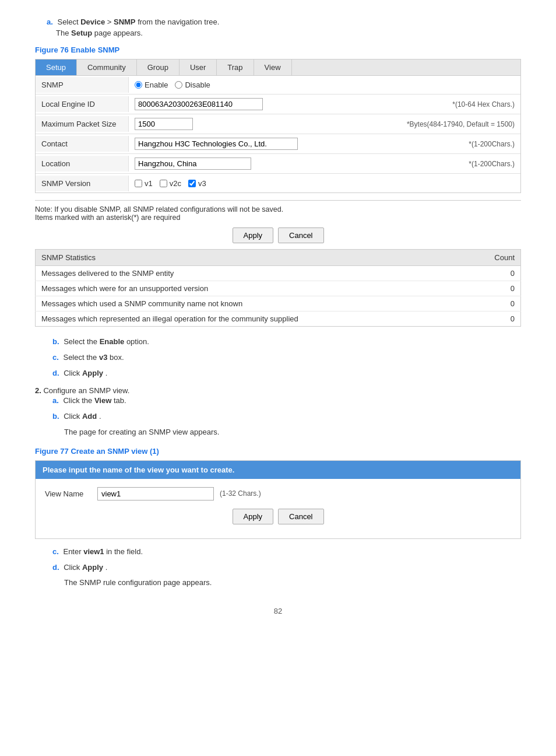 The width and height of the screenshot is (556, 756). Describe the element at coordinates (284, 22) in the screenshot. I see `step-a-block: a. Select Device > SNMP from the navigat…` at that location.